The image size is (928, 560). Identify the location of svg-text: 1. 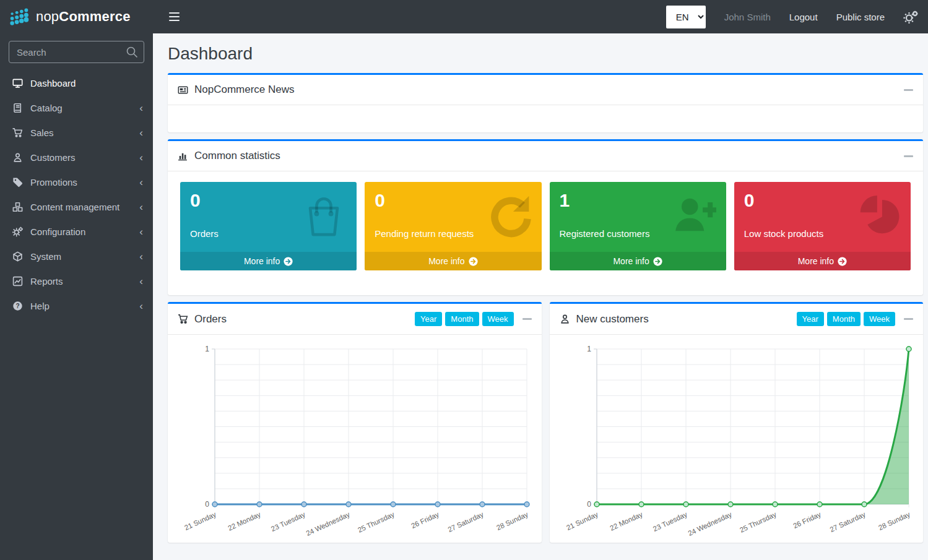
(207, 349).